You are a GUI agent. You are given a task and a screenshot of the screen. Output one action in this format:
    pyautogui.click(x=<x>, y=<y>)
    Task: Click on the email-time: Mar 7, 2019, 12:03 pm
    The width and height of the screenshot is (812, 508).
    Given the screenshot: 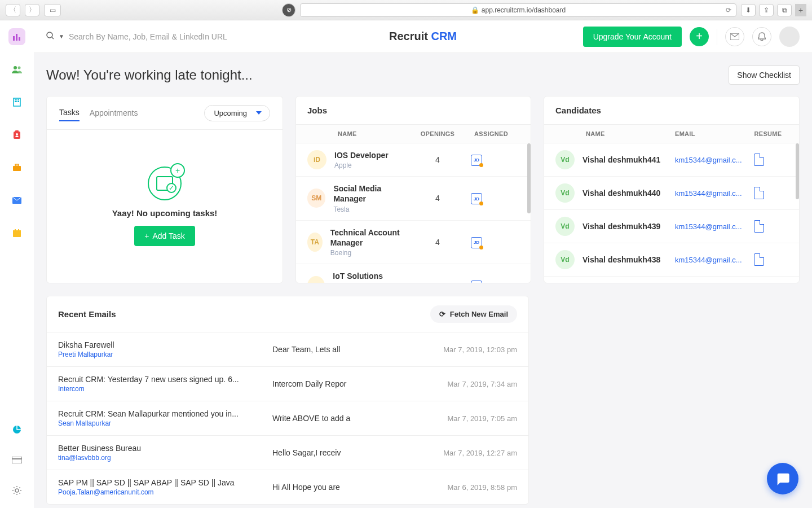 What is the action you would take?
    pyautogui.click(x=472, y=350)
    